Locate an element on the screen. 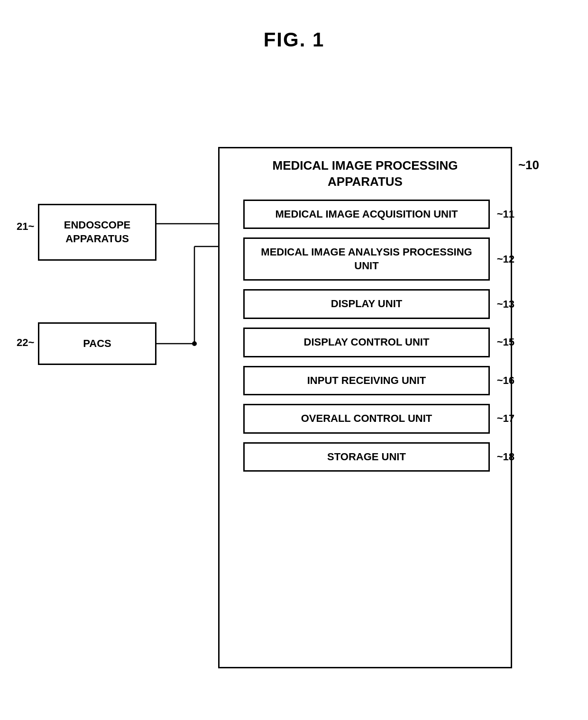 The image size is (588, 720). unit-label-display: DISPLAY UNIT is located at coordinates (367, 303).